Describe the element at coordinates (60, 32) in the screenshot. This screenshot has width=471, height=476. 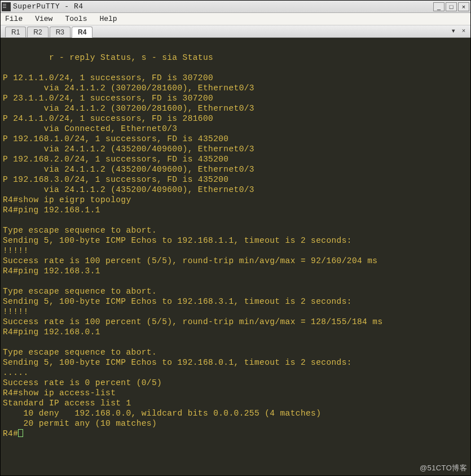
I see `tab-r3: R3` at that location.